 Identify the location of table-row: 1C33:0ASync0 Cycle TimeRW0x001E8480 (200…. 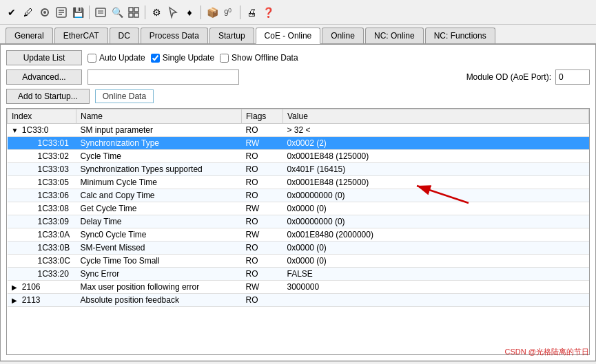
(298, 235).